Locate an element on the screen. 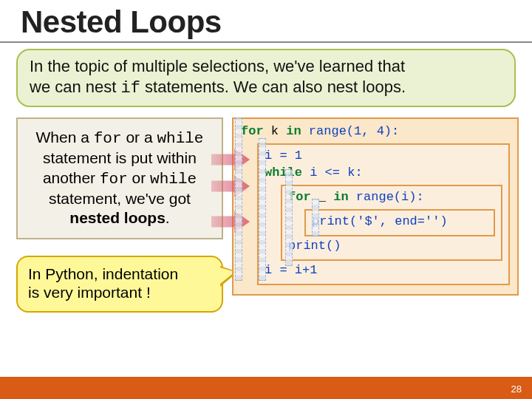  code-block-level3: print('$', end='') is located at coordinates (400, 223).